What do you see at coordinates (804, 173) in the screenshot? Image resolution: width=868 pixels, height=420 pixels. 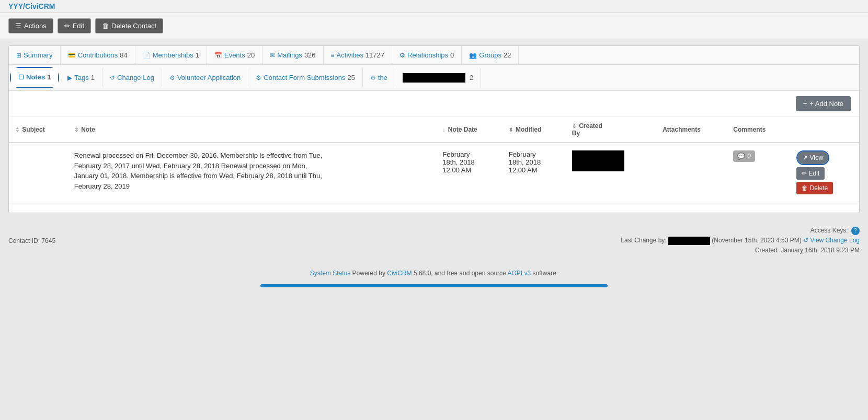 I see `edit-row-icon: ✏` at bounding box center [804, 173].